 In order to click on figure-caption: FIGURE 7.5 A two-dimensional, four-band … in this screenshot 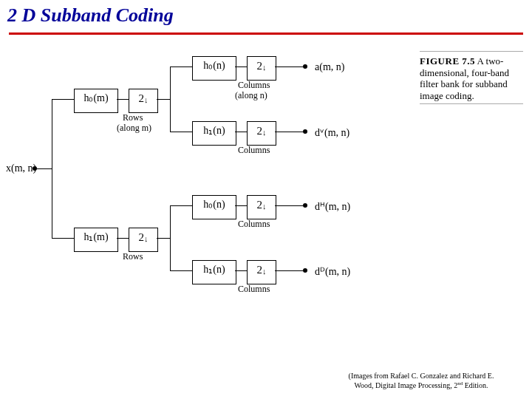, I will do `click(471, 78)`.